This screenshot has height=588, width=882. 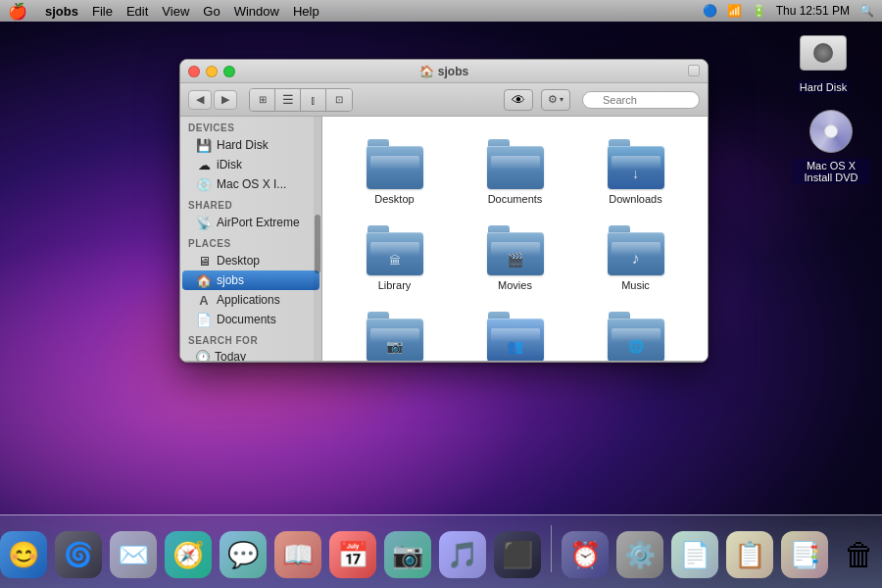 I want to click on sidebar-scrollbar, so click(x=318, y=239).